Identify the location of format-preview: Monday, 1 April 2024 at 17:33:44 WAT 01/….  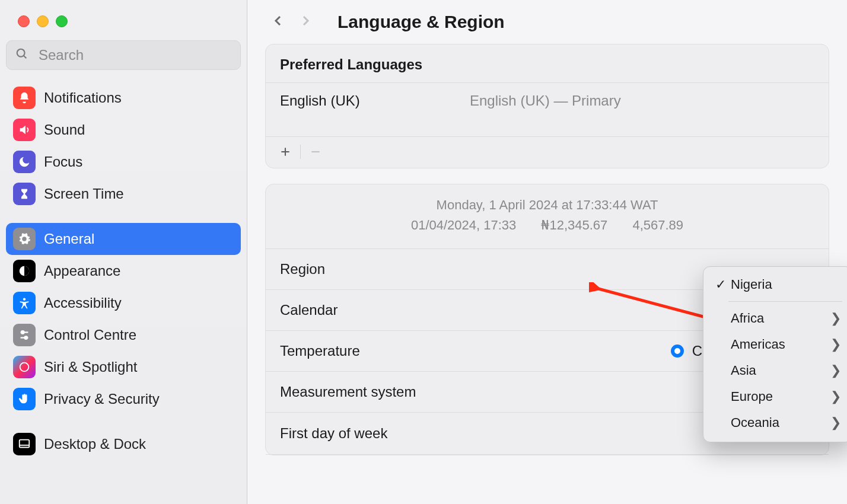
(547, 216).